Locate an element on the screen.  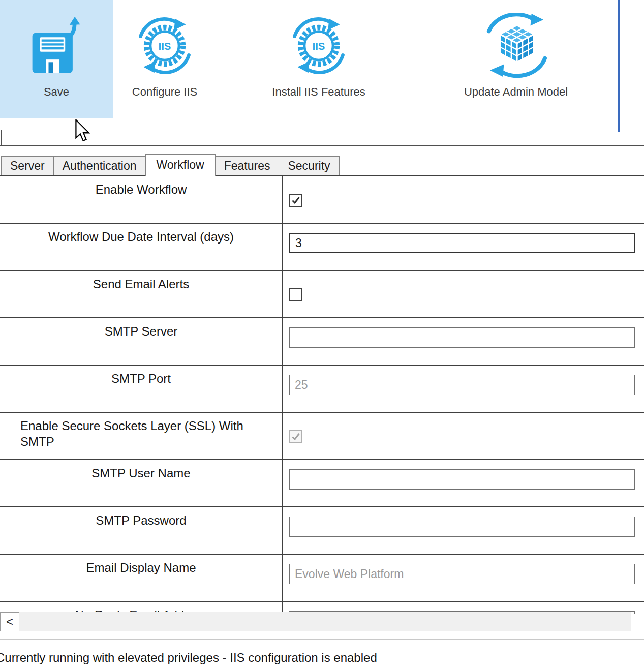
field-label: SMTP Port is located at coordinates (141, 378).